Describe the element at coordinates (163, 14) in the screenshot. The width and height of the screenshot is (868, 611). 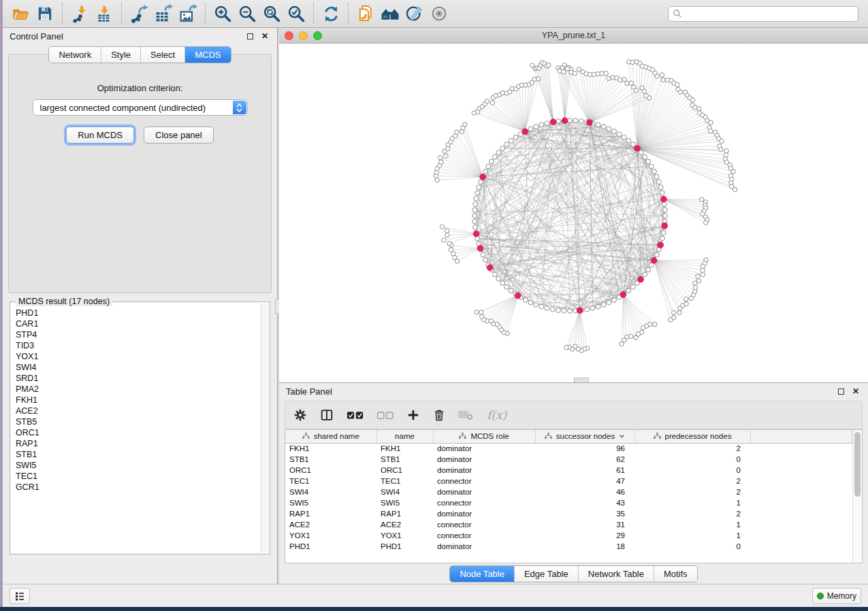
I see `export-table-button` at that location.